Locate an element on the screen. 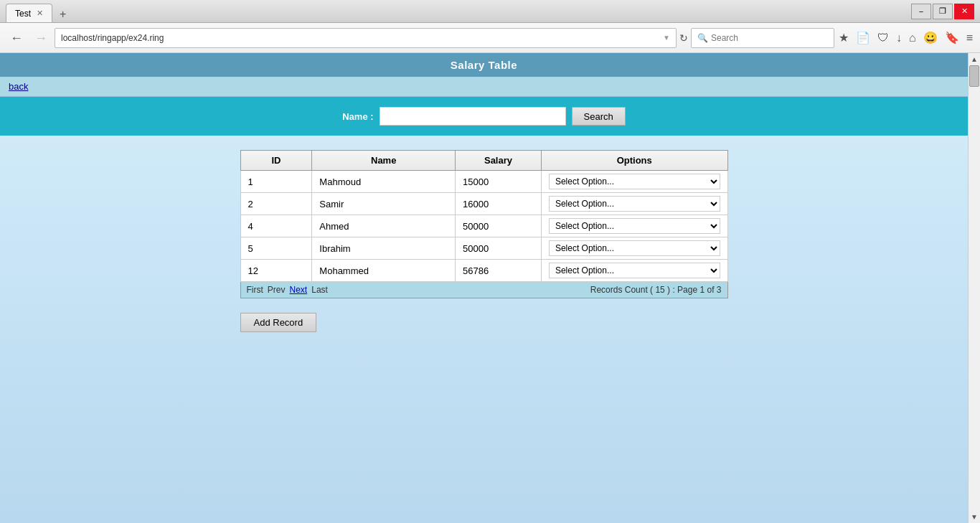 The width and height of the screenshot is (980, 523). table-header: ID Name Salary Options is located at coordinates (484, 161).